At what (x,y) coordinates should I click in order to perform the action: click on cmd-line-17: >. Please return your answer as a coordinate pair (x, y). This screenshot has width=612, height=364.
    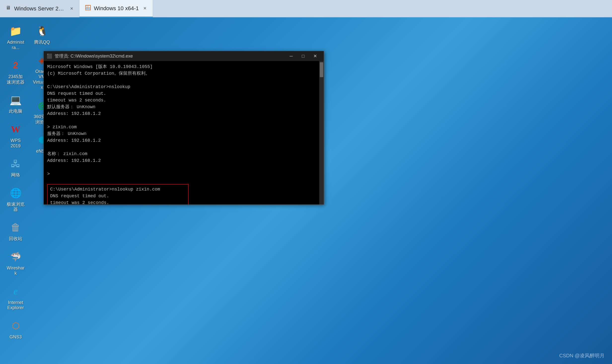
    Looking at the image, I should click on (184, 174).